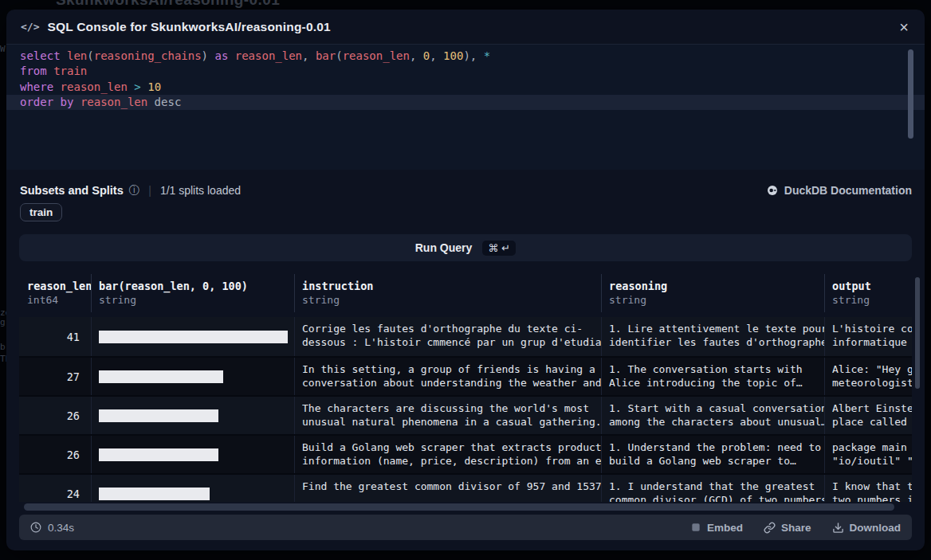  I want to click on cell-reasoning: 1. I understand that the greatestcommon …, so click(713, 488).